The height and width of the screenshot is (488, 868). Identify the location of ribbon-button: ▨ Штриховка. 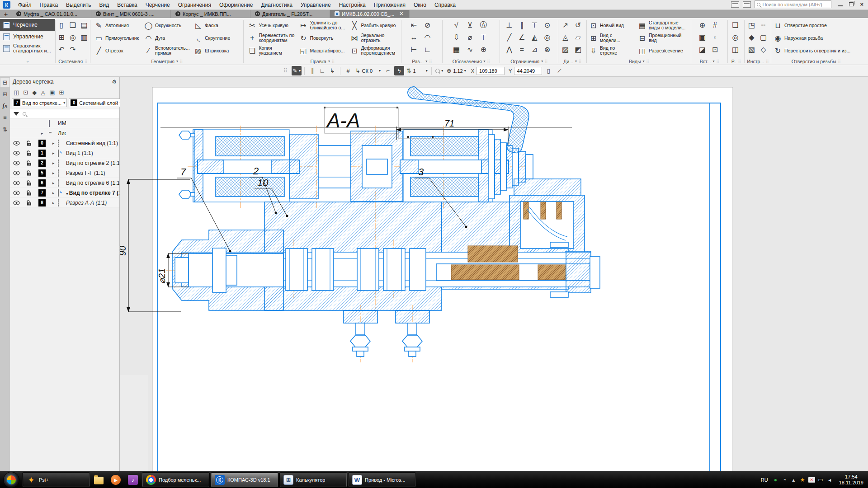
(217, 51).